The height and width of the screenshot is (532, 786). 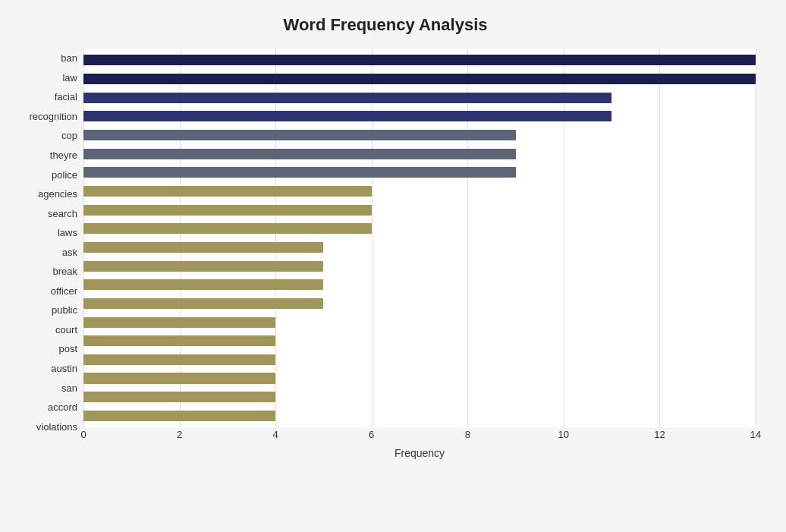 I want to click on bar-san, so click(x=179, y=378).